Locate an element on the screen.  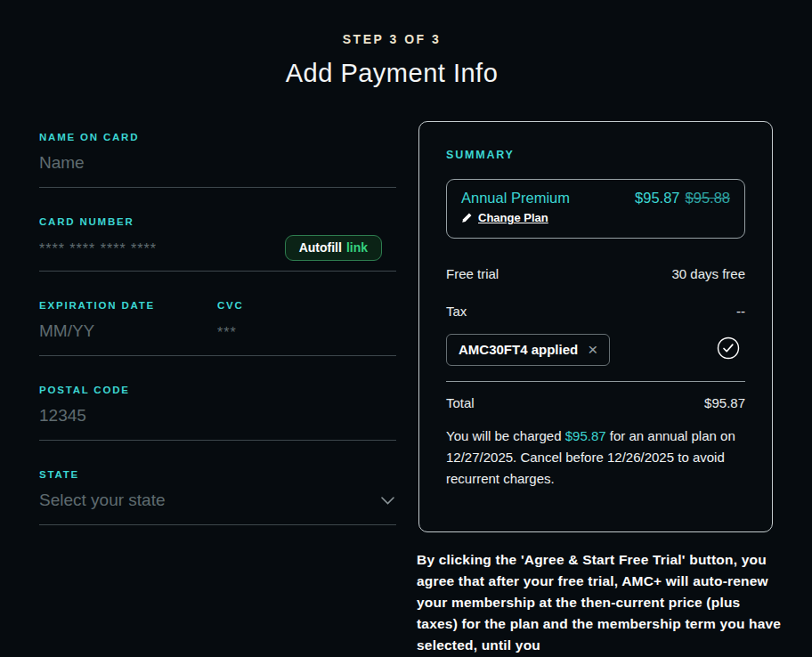
state-label: STATE is located at coordinates (217, 474).